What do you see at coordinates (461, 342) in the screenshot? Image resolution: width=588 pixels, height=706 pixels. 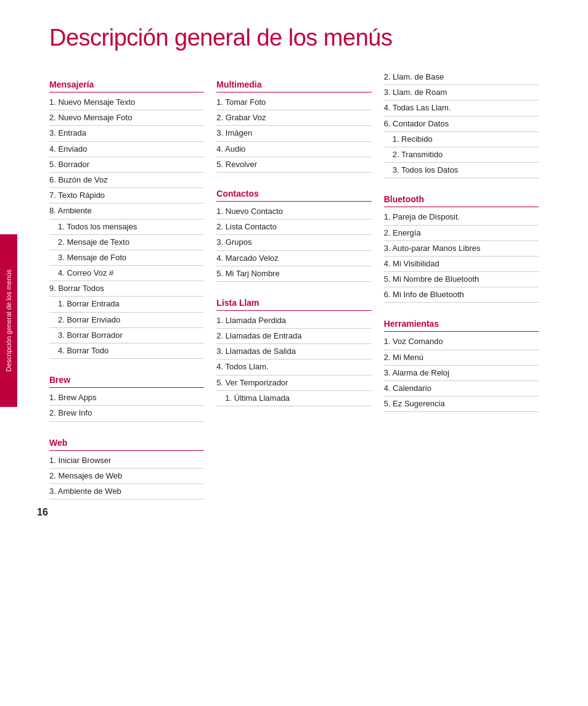 I see `menu-item: 1. Voz Comando` at bounding box center [461, 342].